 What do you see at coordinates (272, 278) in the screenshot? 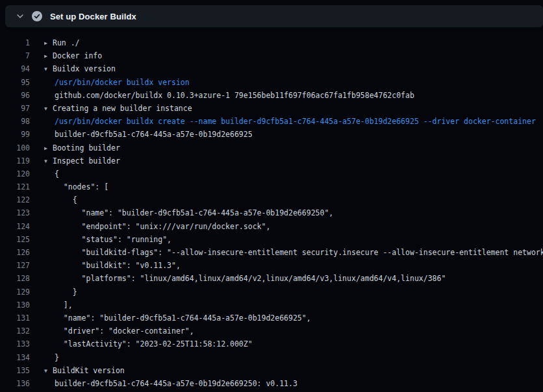
I see `log-line: 128 "platforms": "linux/amd64,linux/amd6…` at bounding box center [272, 278].